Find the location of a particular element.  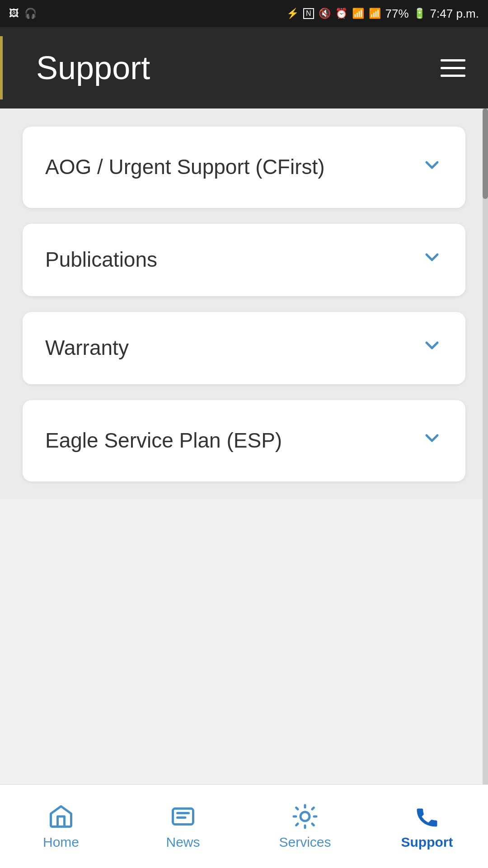

scrollbar-thumb is located at coordinates (485, 154).